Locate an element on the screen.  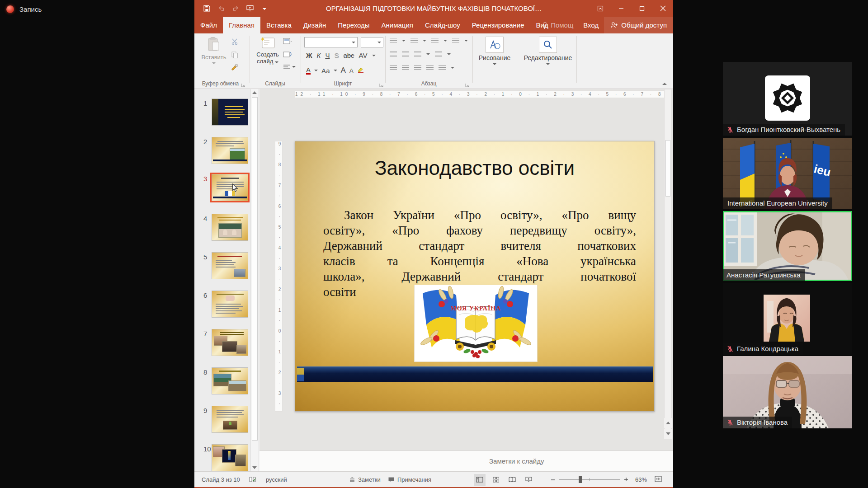
minimize-button is located at coordinates (621, 8).